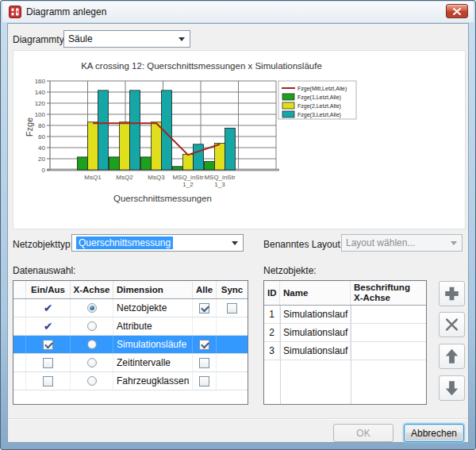 This screenshot has width=476, height=450. I want to click on column-header, so click(20, 290).